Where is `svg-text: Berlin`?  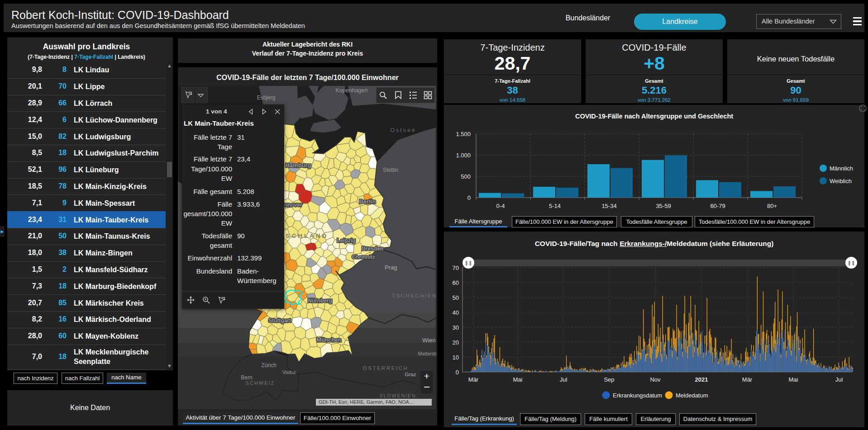
svg-text: Berlin is located at coordinates (367, 202).